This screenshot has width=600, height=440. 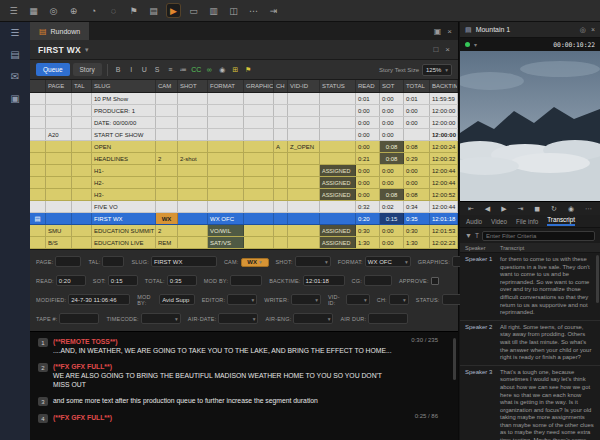 I want to click on step-forward-icon: ⇥, so click(x=521, y=209).